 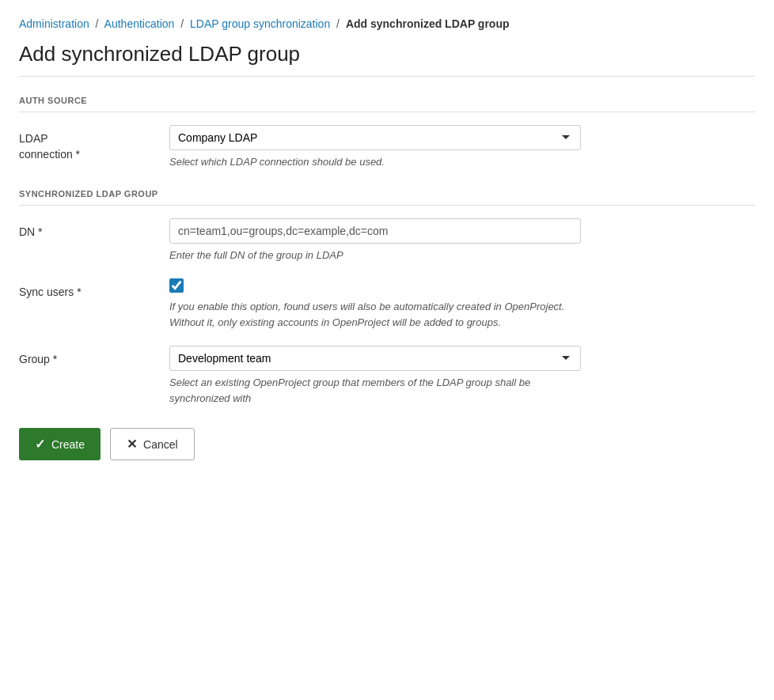 What do you see at coordinates (94, 289) in the screenshot?
I see `sync-users-label: Sync users *` at bounding box center [94, 289].